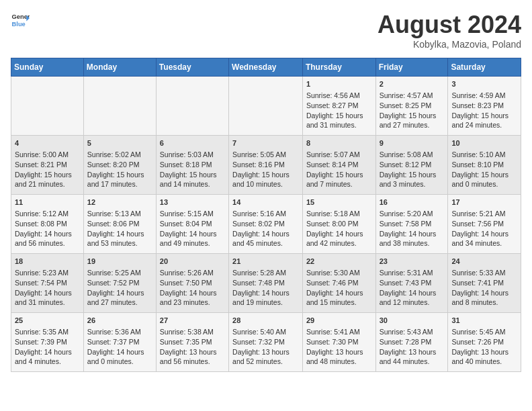 This screenshot has width=532, height=411. What do you see at coordinates (412, 95) in the screenshot?
I see `day-info: Sunrise: 4:57 AM` at bounding box center [412, 95].